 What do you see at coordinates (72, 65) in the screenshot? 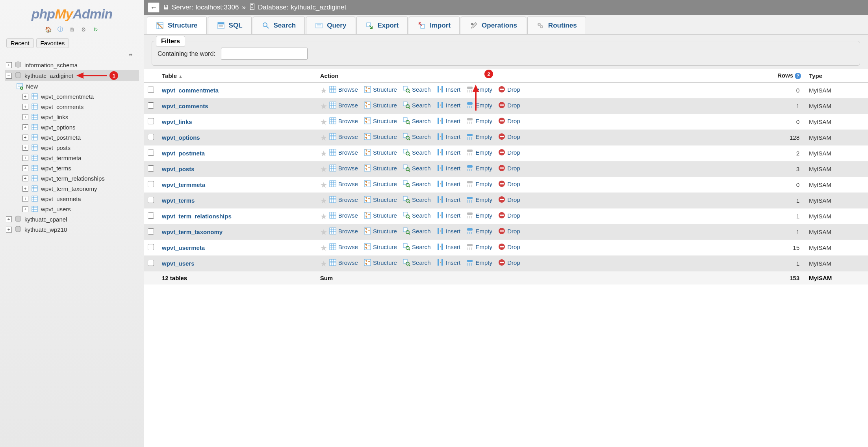
I see `db-item-information_schema: + information_schema` at bounding box center [72, 65].